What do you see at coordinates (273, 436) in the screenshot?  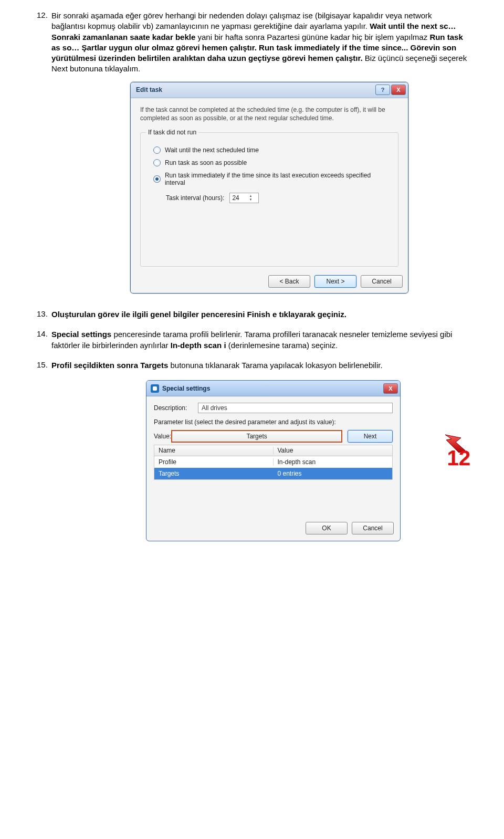 I see `value-row: Value: Targets Next` at bounding box center [273, 436].